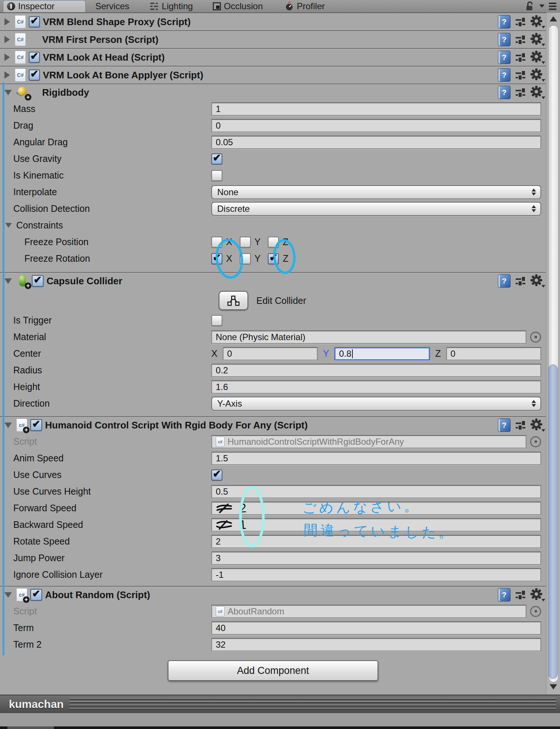  What do you see at coordinates (382, 354) in the screenshot?
I see `center-y-input: 0.8` at bounding box center [382, 354].